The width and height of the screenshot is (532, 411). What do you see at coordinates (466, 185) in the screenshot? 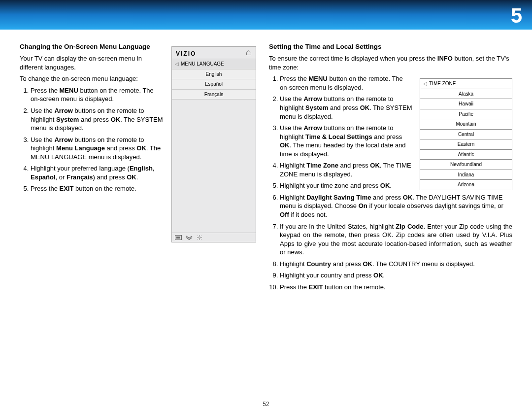
I see `tz-option: Arizona` at bounding box center [466, 185].